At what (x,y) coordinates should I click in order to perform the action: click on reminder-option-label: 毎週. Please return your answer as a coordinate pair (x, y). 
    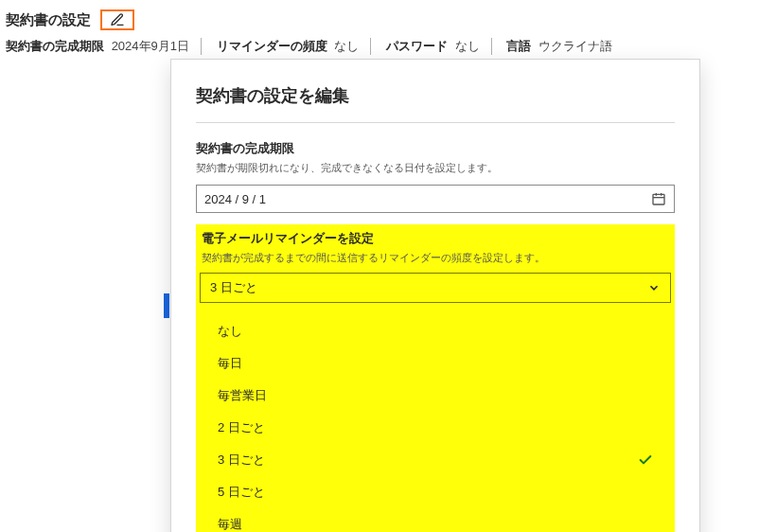
    Looking at the image, I should click on (230, 524).